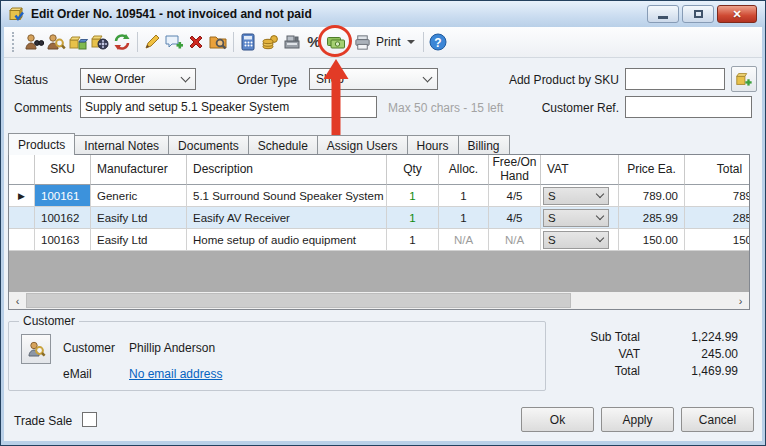 Image resolution: width=766 pixels, height=446 pixels. Describe the element at coordinates (134, 79) in the screenshot. I see `status-value: New Order` at that location.